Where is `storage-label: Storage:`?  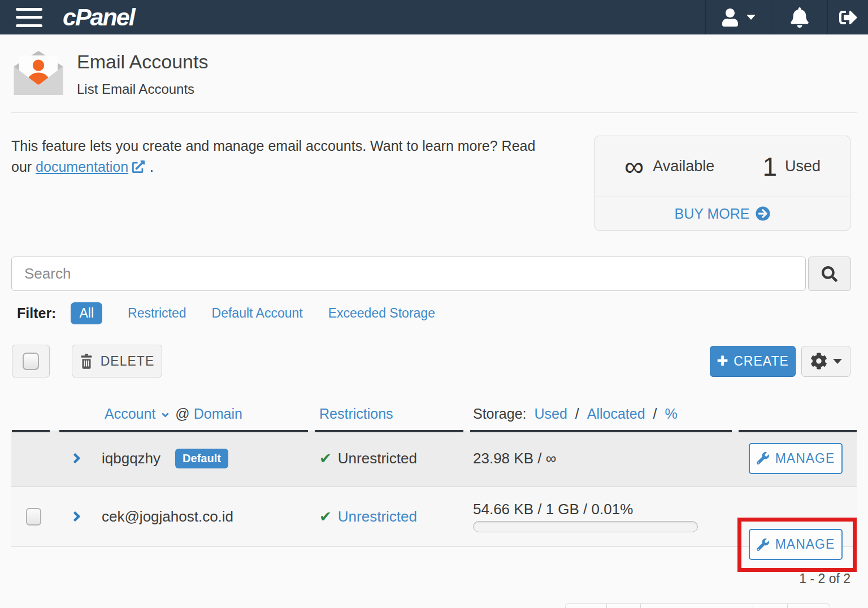
storage-label: Storage: is located at coordinates (500, 414).